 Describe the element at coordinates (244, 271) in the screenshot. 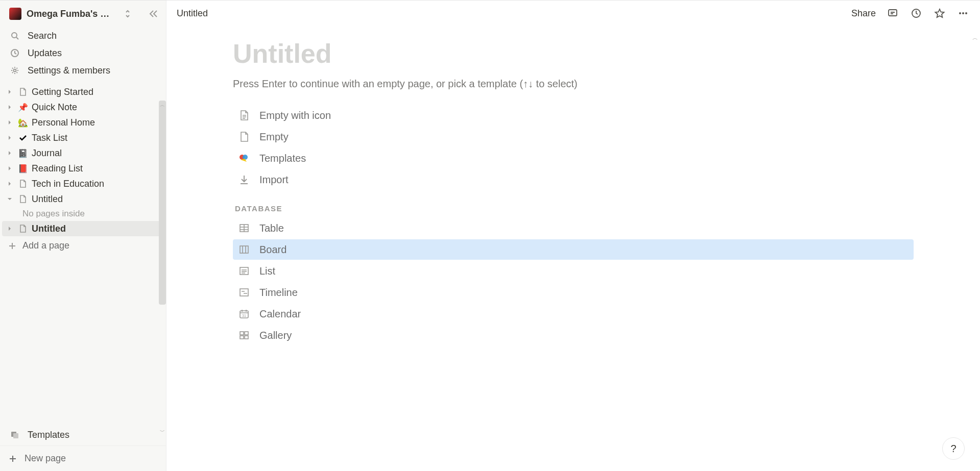

I see `list-icon` at that location.